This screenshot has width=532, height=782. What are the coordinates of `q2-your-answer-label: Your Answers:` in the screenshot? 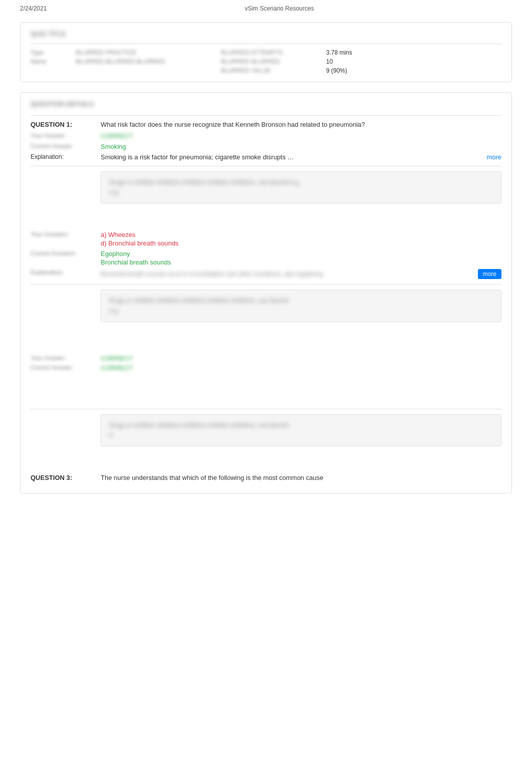 It's located at (61, 234).